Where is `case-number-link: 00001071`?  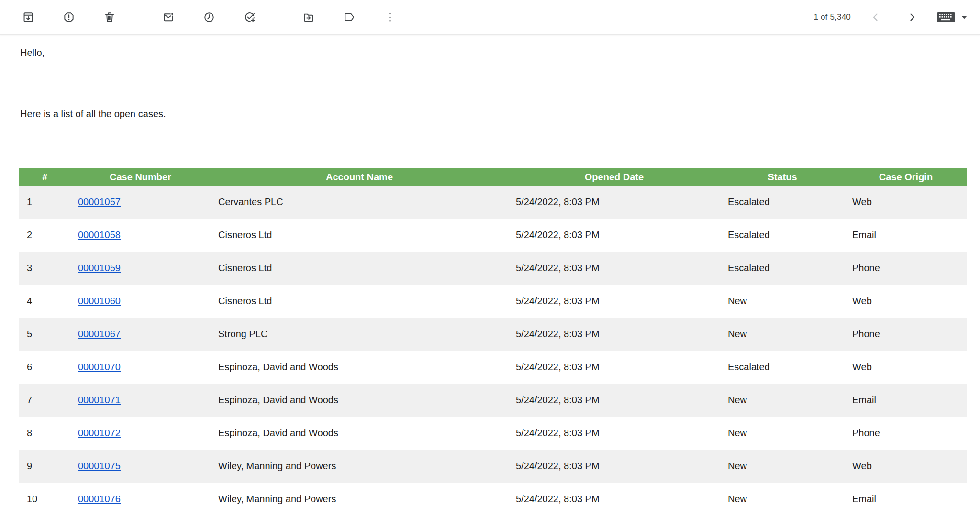 case-number-link: 00001071 is located at coordinates (100, 400).